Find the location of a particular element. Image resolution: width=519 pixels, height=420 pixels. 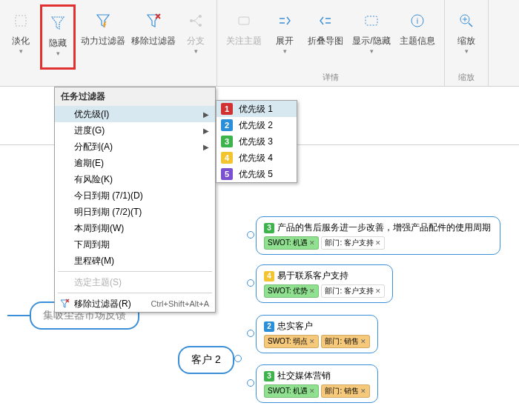

power-filter-button: 动力过滤器 is located at coordinates (103, 37).